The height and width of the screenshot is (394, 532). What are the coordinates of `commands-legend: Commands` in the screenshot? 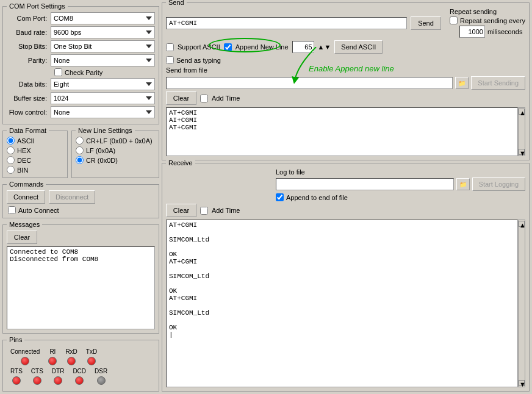 It's located at (26, 184).